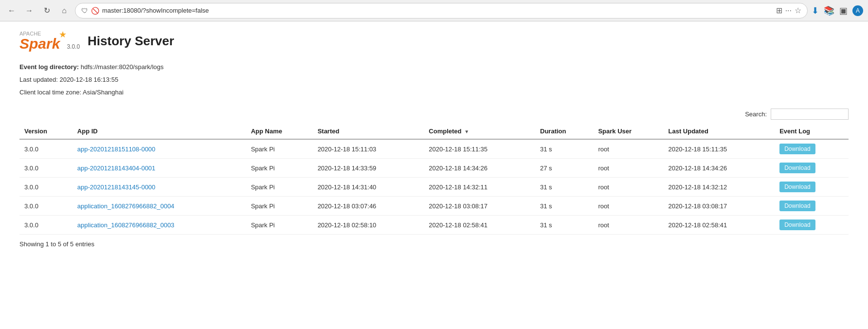  I want to click on shield-icon: 🛡, so click(85, 11).